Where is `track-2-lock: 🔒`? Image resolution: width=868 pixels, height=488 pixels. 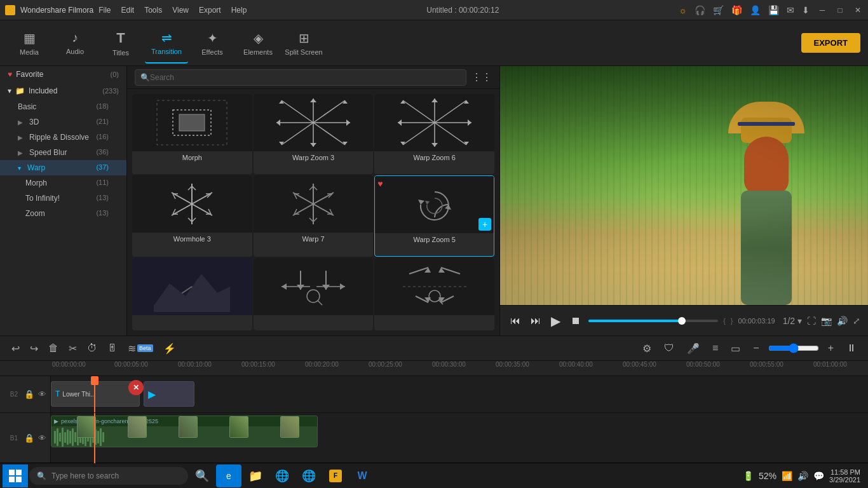
track-2-lock: 🔒 is located at coordinates (29, 394).